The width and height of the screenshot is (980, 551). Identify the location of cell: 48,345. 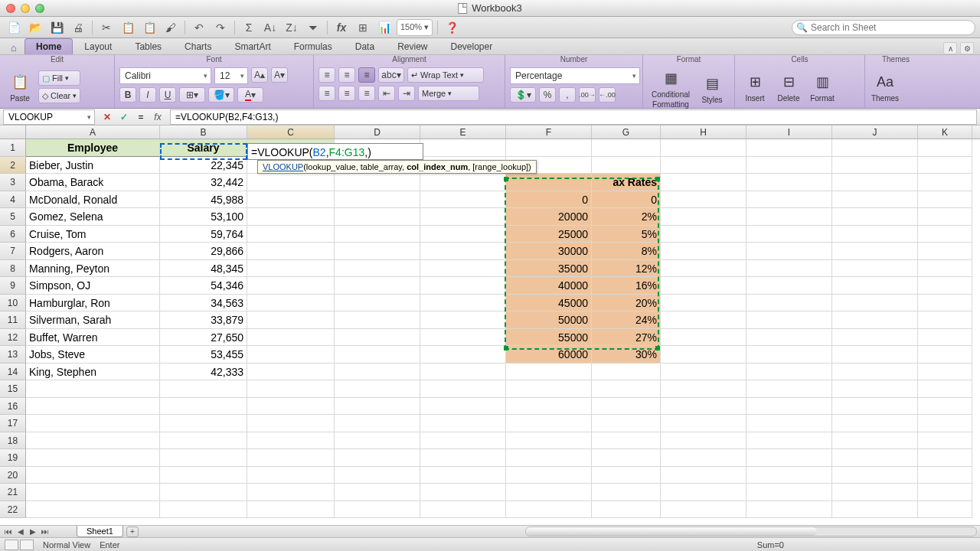
(204, 269).